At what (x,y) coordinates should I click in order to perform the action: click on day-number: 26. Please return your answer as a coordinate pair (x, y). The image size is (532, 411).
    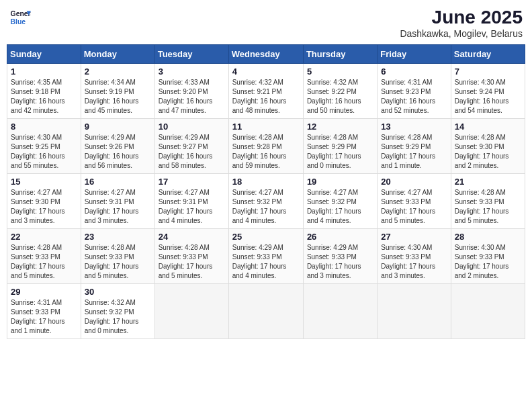
    Looking at the image, I should click on (340, 236).